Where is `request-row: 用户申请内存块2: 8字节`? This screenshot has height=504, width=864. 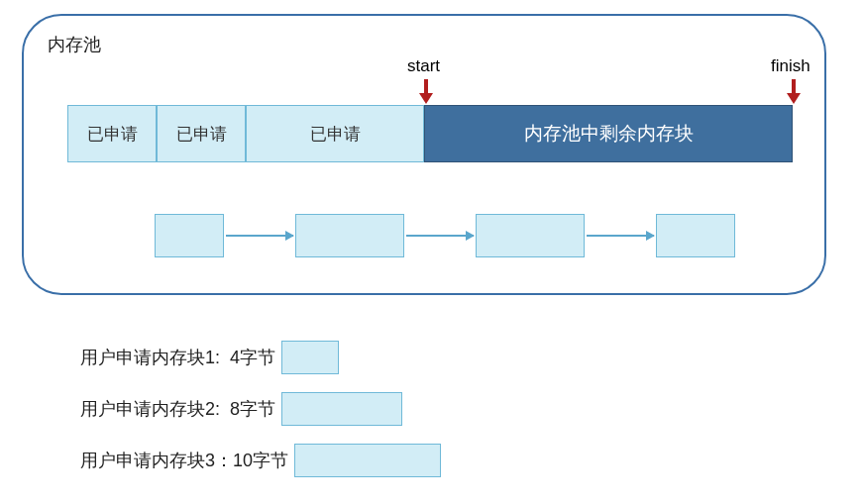
request-row: 用户申请内存块2: 8字节 is located at coordinates (242, 409).